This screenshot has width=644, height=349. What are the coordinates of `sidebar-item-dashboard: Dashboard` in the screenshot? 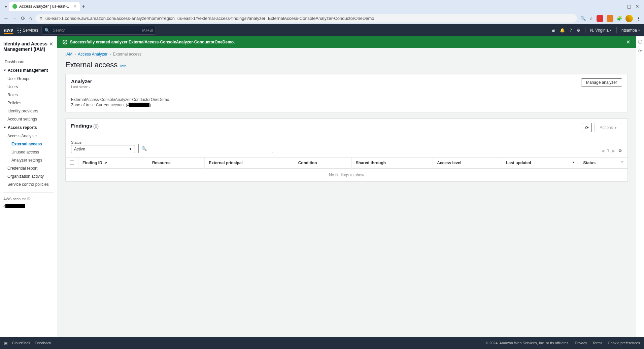 It's located at (28, 62).